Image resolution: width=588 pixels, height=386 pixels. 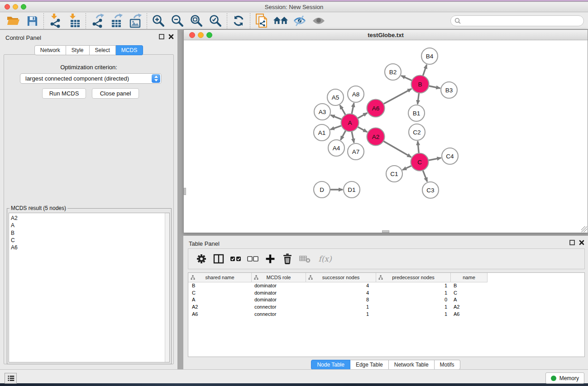 What do you see at coordinates (387, 286) in the screenshot?
I see `table-row: Bdominator41B` at bounding box center [387, 286].